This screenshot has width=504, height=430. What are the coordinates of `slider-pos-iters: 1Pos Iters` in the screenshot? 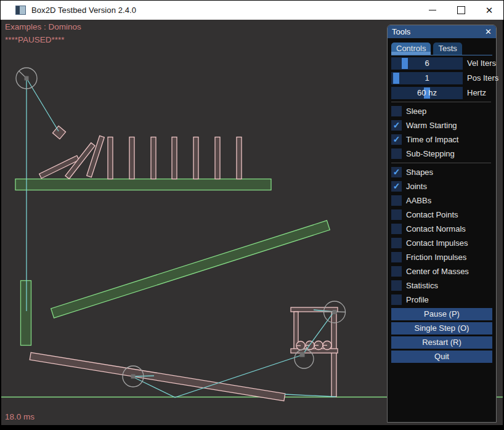 It's located at (443, 78).